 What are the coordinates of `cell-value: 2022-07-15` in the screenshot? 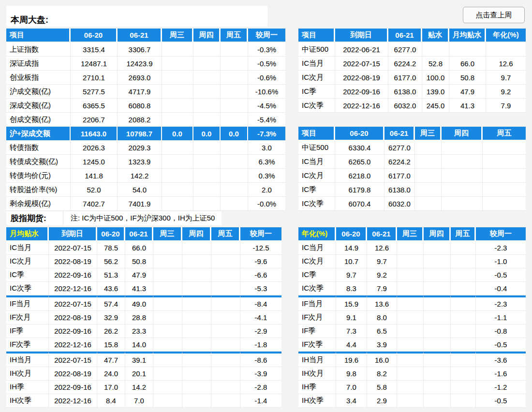 It's located at (73, 303).